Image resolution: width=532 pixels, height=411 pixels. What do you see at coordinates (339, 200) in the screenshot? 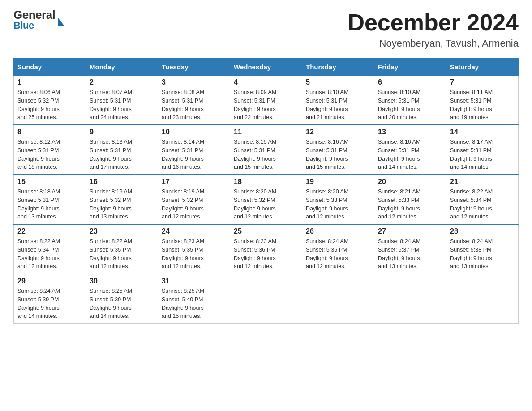
I see `table-row: 19 Sunrise: 8:20 AM Sunset: 5:33 PM Dayl…` at bounding box center [339, 200].